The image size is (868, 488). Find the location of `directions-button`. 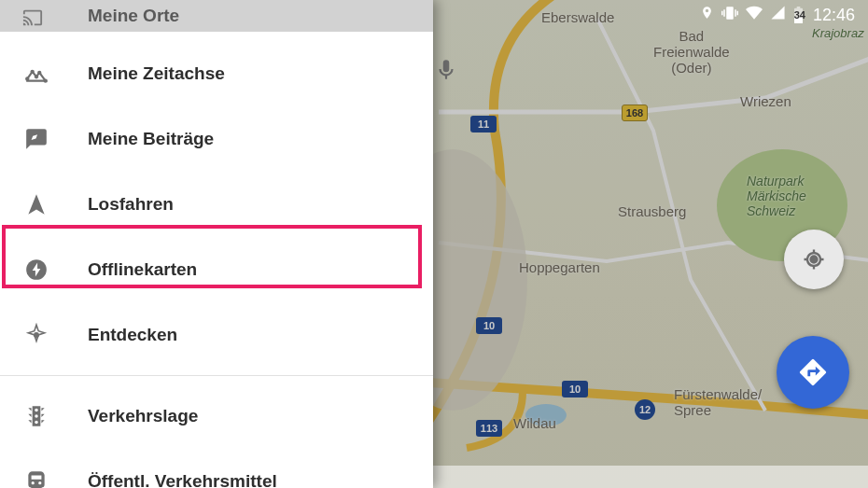

directions-button is located at coordinates (813, 372).